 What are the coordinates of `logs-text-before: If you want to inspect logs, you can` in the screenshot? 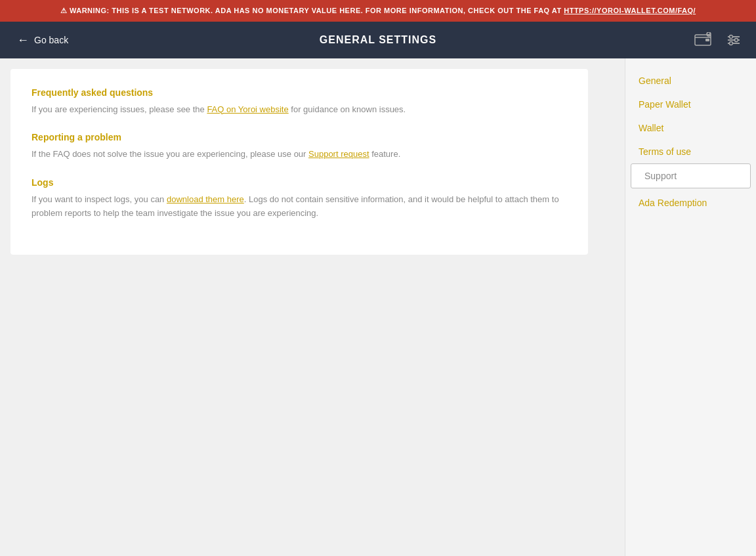 It's located at (99, 200).